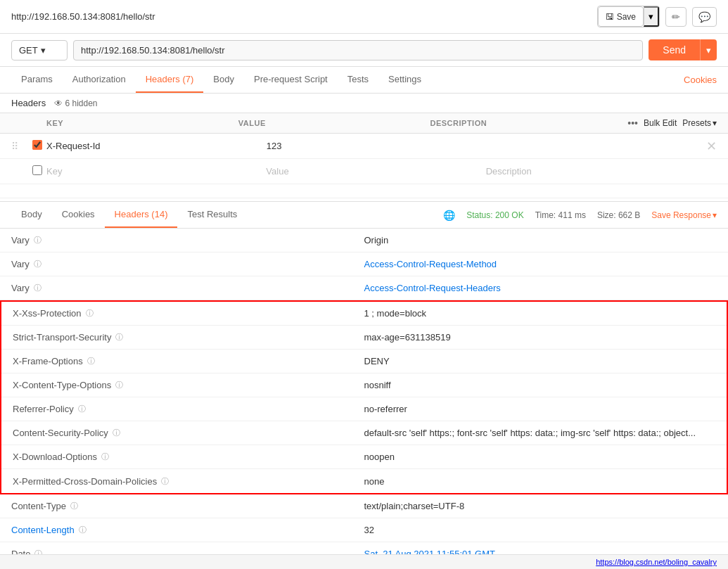 This screenshot has width=728, height=569. What do you see at coordinates (672, 123) in the screenshot?
I see `table-actions: ••• Bulk Edit Presets ▾` at bounding box center [672, 123].